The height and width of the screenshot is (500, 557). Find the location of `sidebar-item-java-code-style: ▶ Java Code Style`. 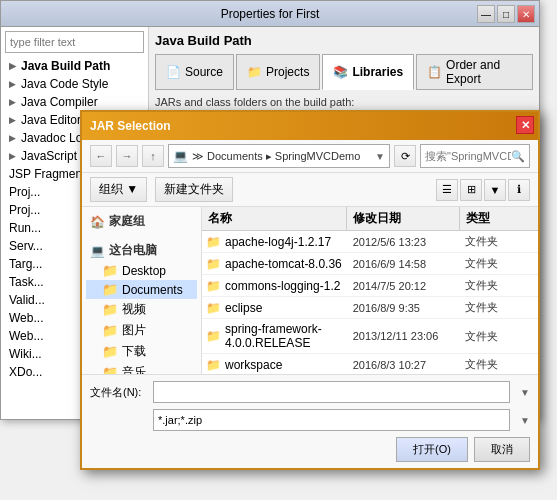

sidebar-item-java-code-style: ▶ Java Code Style is located at coordinates (74, 84).